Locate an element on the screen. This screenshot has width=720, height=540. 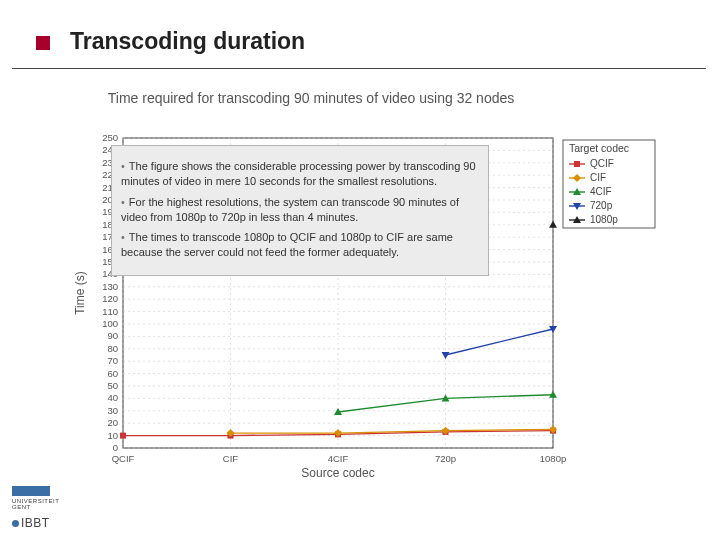
info-item: The figure shows the considerable proces… is located at coordinates (300, 174).